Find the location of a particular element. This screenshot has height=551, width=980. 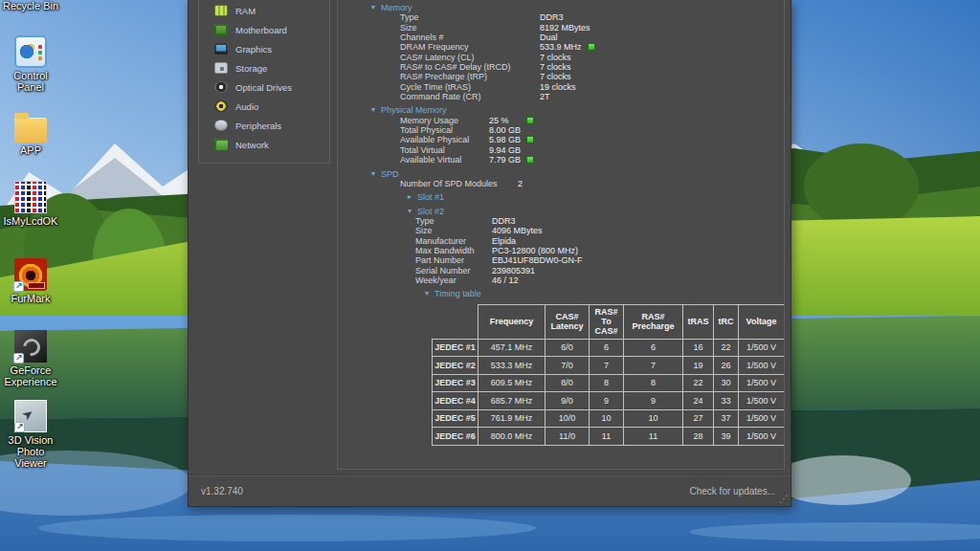

timing-table-header-cell: tRAS is located at coordinates (699, 321).